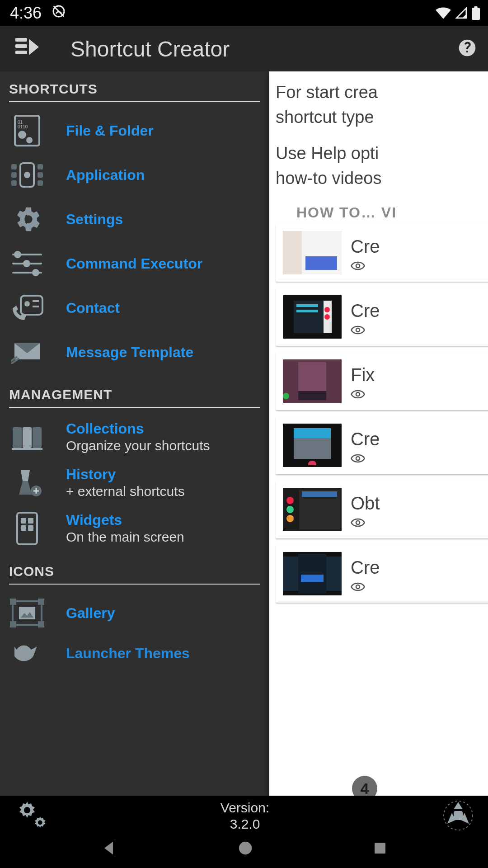 Image resolution: width=488 pixels, height=868 pixels. Describe the element at coordinates (27, 653) in the screenshot. I see `launcher-themes-icon` at that location.